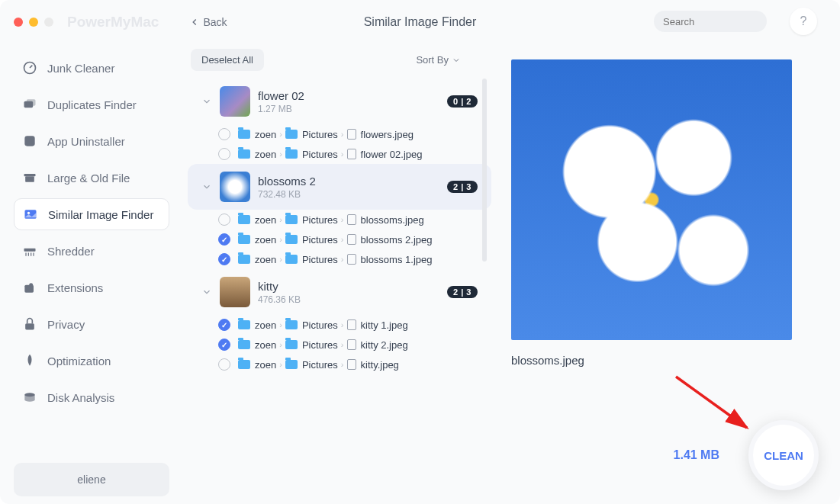  Describe the element at coordinates (784, 455) in the screenshot. I see `clean-button: CLEAN` at that location.